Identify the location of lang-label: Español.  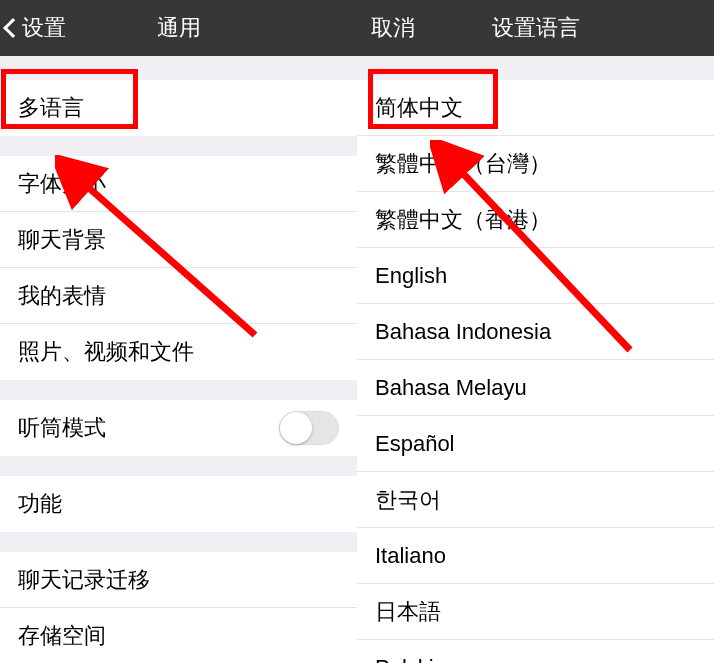
(415, 444).